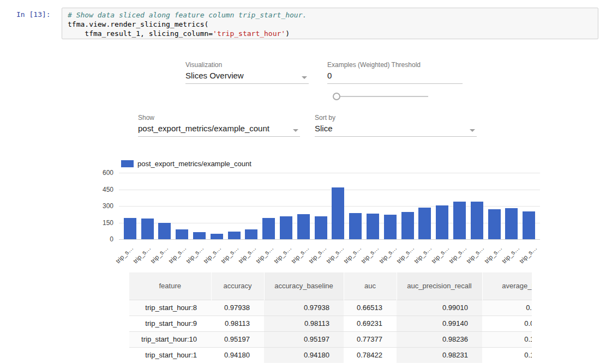  Describe the element at coordinates (138, 24) in the screenshot. I see `code-line2: tfma.view.render_slicing_metrics(` at that location.